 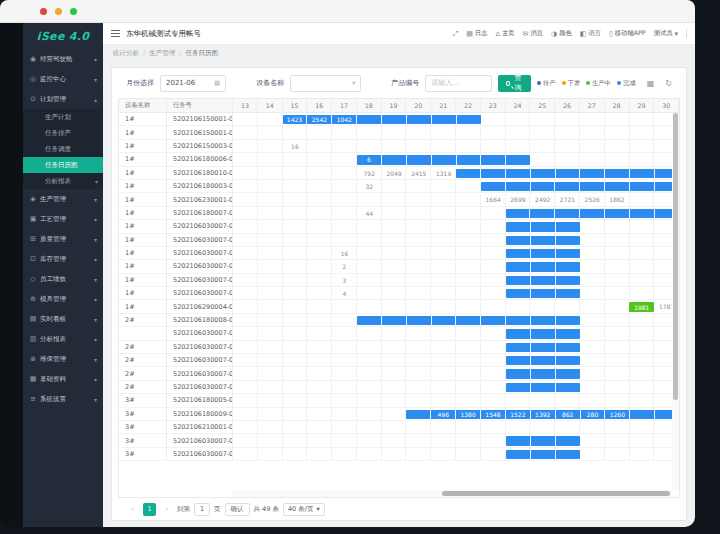 I want to click on header-action-home: ⌂主页, so click(x=506, y=34).